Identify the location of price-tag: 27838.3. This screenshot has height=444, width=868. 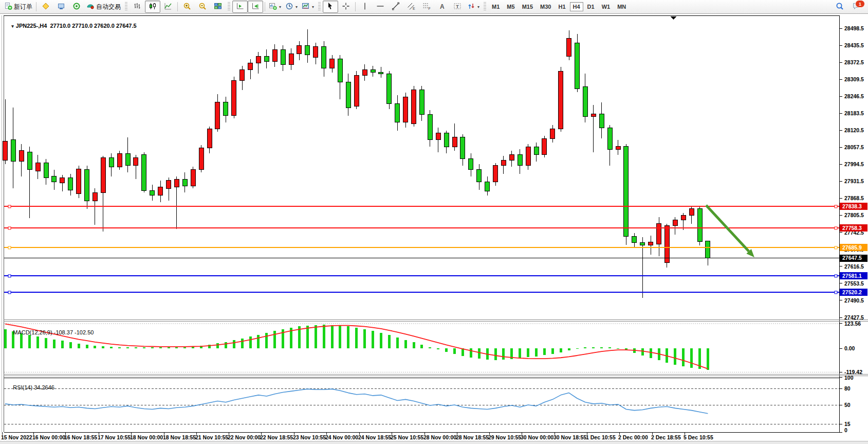
(854, 206).